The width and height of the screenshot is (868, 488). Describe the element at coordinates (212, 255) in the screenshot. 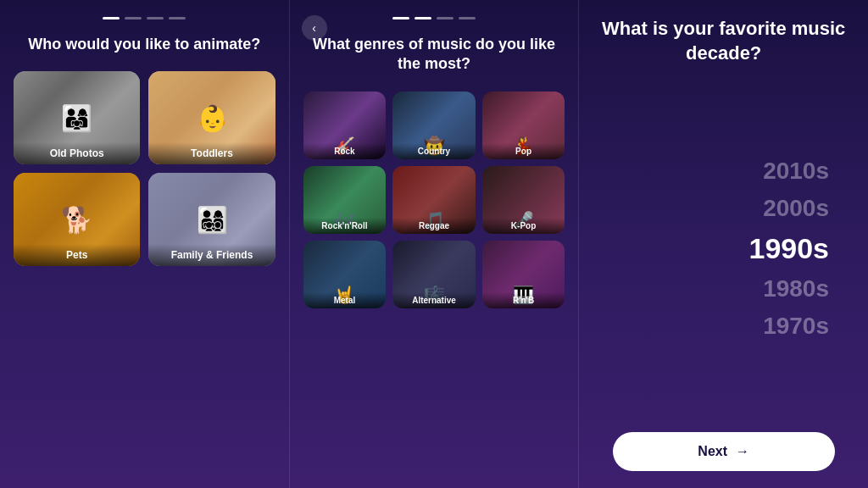

I see `family-label: Family & Friends` at that location.